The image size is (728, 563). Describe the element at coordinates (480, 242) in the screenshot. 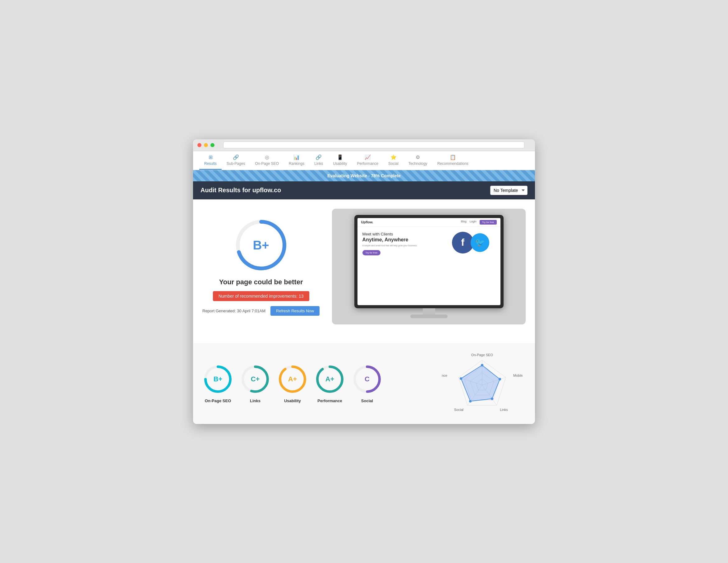

I see `twitter-icon: 🐦` at that location.